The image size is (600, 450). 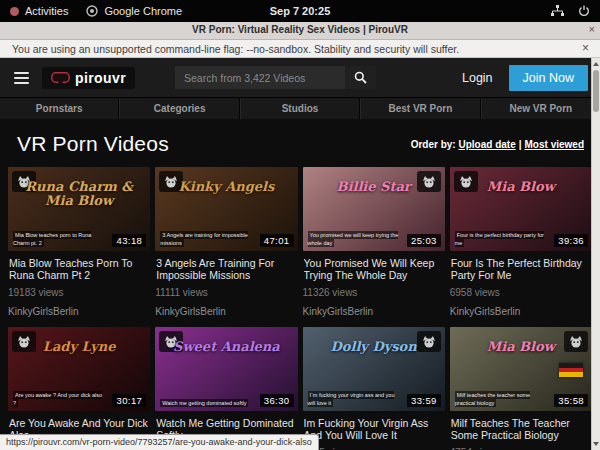 What do you see at coordinates (300, 11) in the screenshot?
I see `clock: Sep 7 20:25` at bounding box center [300, 11].